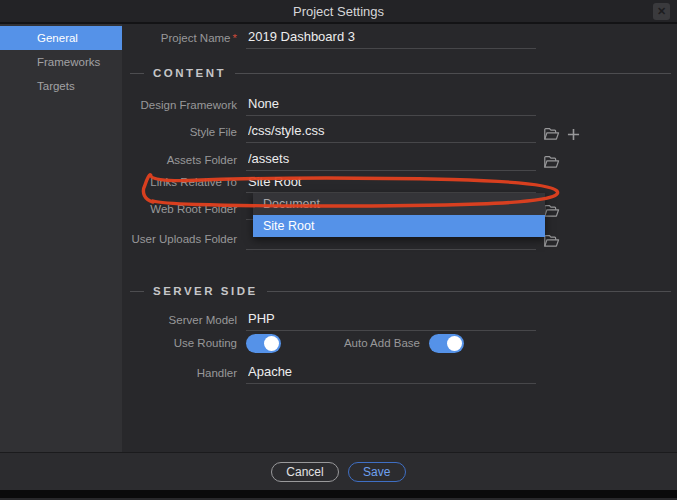  Describe the element at coordinates (184, 322) in the screenshot. I see `server-model-label: Server Model` at that location.